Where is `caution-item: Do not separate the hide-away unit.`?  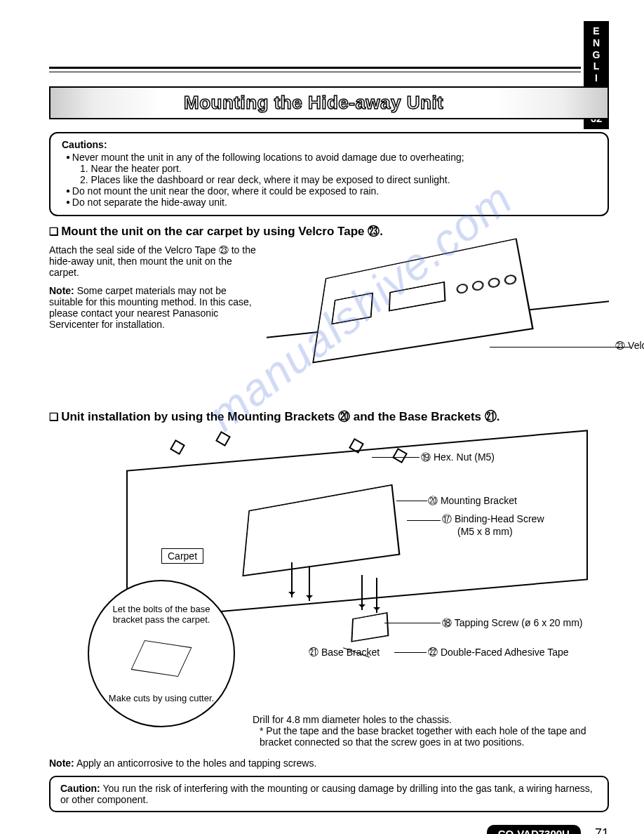
caution-item: Do not separate the hide-away unit. is located at coordinates (331, 202).